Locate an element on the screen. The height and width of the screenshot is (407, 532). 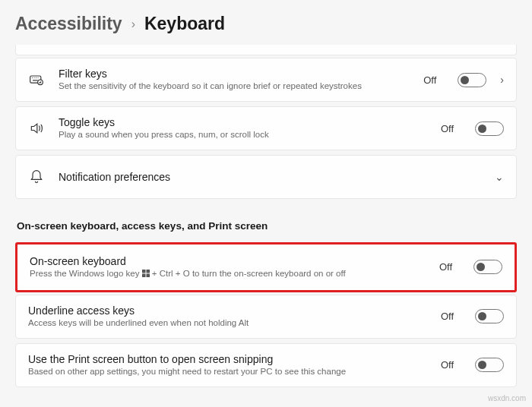
filter-keys-state: Off is located at coordinates (430, 80).